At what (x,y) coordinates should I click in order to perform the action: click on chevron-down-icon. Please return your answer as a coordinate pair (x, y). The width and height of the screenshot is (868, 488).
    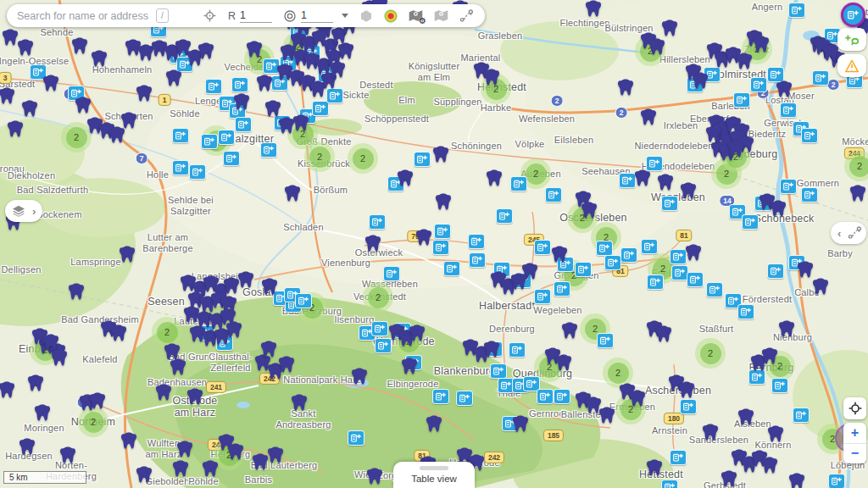
    Looking at the image, I should click on (345, 15).